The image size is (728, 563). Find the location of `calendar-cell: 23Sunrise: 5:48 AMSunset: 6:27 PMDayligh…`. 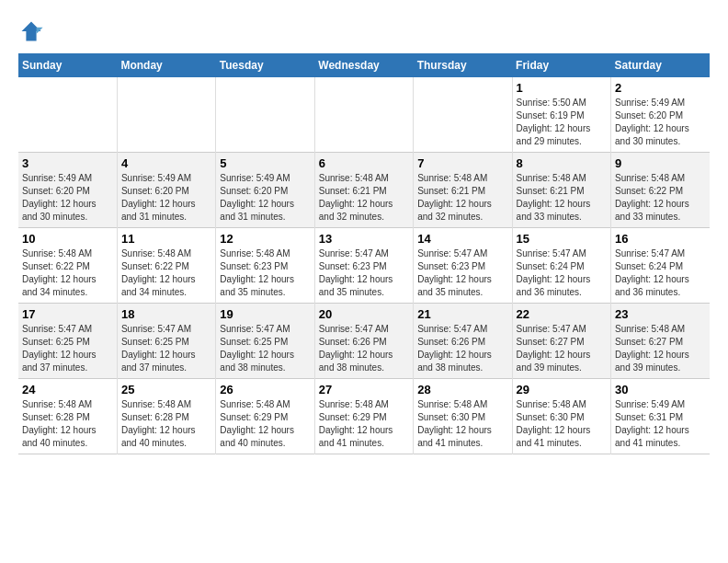

calendar-cell: 23Sunrise: 5:48 AMSunset: 6:27 PMDayligh… is located at coordinates (660, 341).